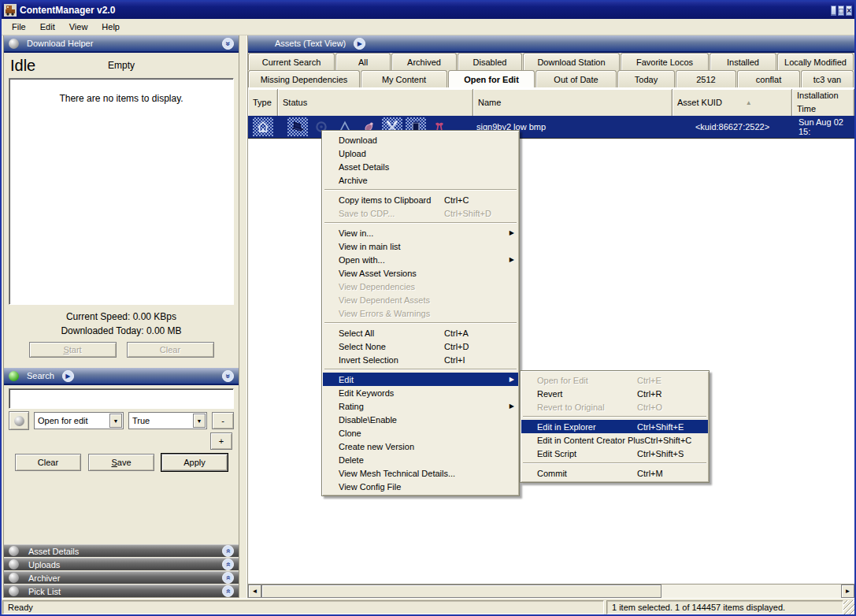 This screenshot has width=856, height=616. What do you see at coordinates (121, 377) in the screenshot?
I see `search-panel-header: Search ▶ »` at bounding box center [121, 377].